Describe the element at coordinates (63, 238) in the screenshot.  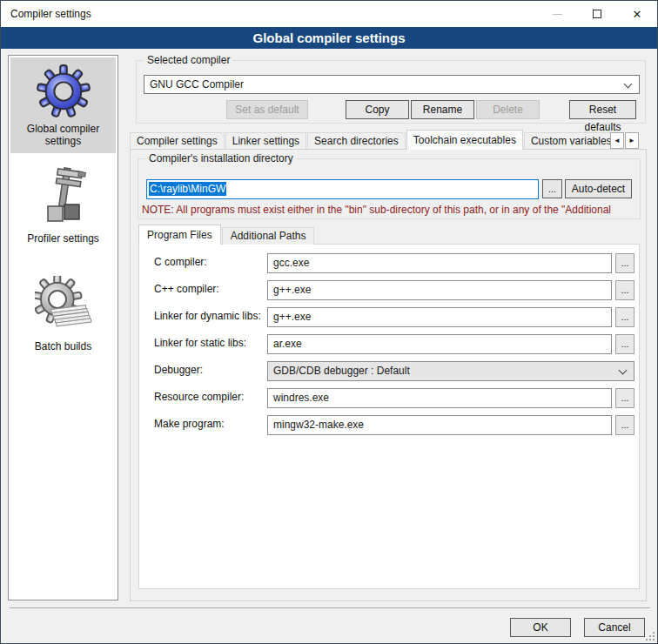
I see `sidebar-item-label: Profiler settings` at that location.